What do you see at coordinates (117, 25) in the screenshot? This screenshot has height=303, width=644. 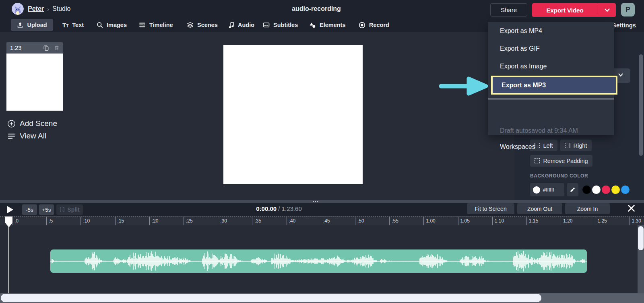 I see `toolbar-item-label: Images` at bounding box center [117, 25].